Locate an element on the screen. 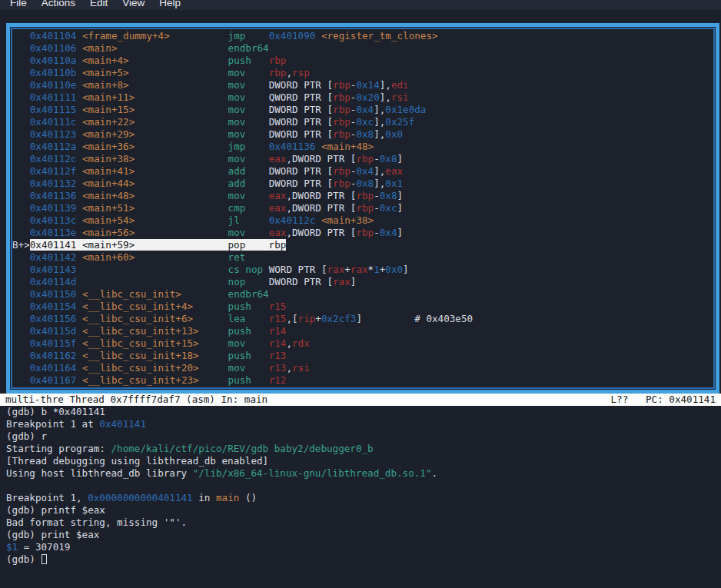 The height and width of the screenshot is (588, 721). asm-row: 0x40114d nop DWORD PTR [rax] is located at coordinates (363, 282).